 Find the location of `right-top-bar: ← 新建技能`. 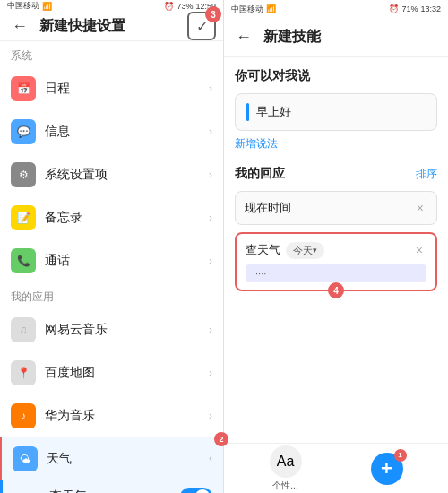

right-top-bar: ← 新建技能 is located at coordinates (336, 38).